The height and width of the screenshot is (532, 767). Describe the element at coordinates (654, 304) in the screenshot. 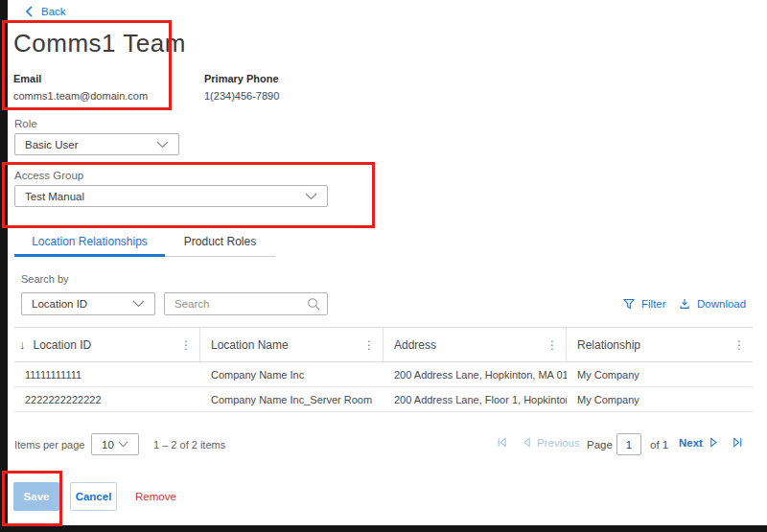

I see `filter-label: Filter` at that location.